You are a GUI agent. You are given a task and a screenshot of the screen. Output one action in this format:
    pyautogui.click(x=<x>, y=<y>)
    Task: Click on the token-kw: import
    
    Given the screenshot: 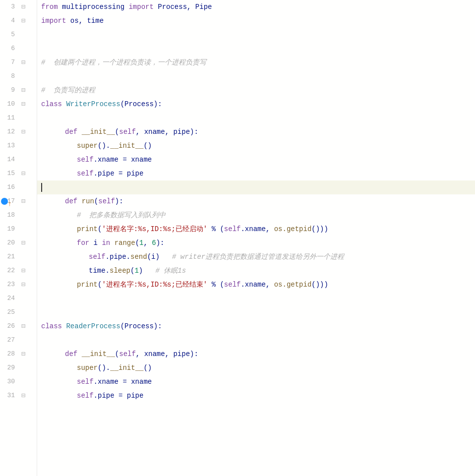 What is the action you would take?
    pyautogui.click(x=141, y=7)
    